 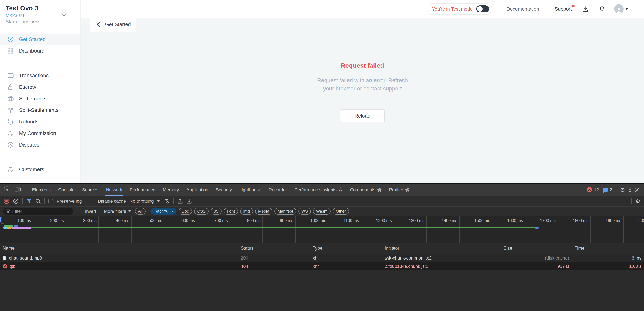 I want to click on chip-media: Media, so click(x=264, y=211).